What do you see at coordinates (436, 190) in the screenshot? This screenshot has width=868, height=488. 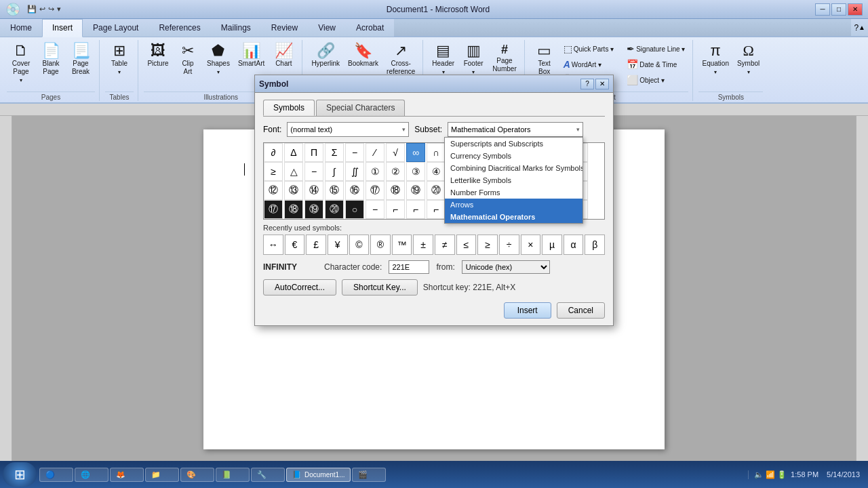 I see `sym-c20: ⑳` at bounding box center [436, 190].